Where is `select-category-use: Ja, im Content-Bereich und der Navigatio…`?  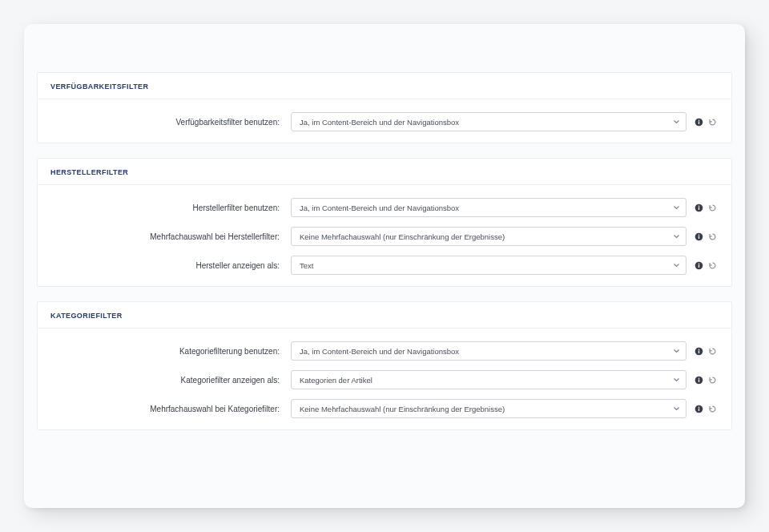
select-category-use: Ja, im Content-Bereich und der Navigatio… is located at coordinates (489, 351).